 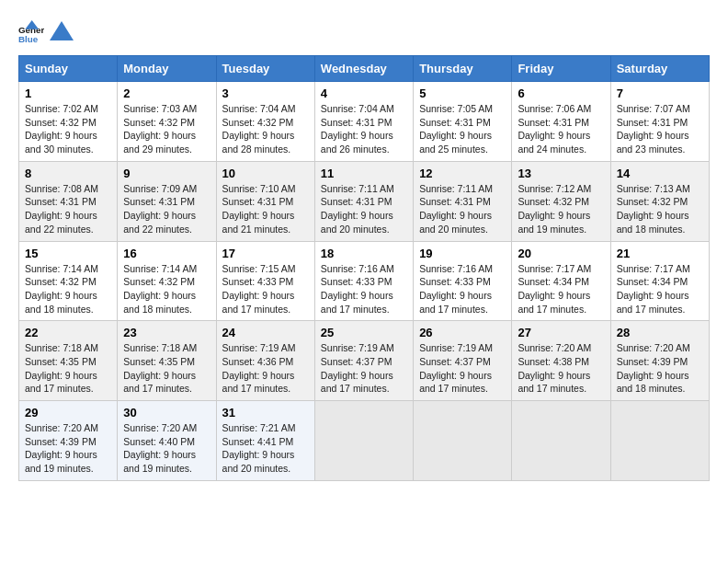 What do you see at coordinates (364, 69) in the screenshot?
I see `calendar-header-row: SundayMondayTuesdayWednesdayThursdayFrid…` at bounding box center [364, 69].